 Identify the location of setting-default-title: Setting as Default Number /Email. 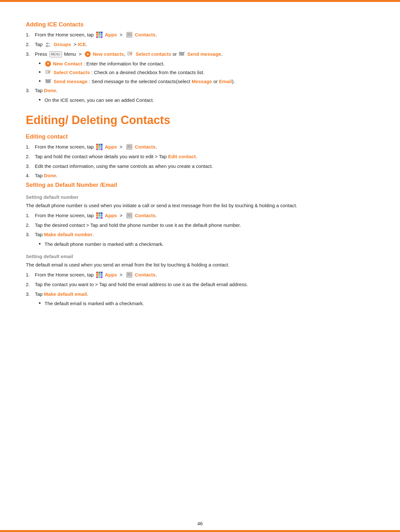
(200, 185).